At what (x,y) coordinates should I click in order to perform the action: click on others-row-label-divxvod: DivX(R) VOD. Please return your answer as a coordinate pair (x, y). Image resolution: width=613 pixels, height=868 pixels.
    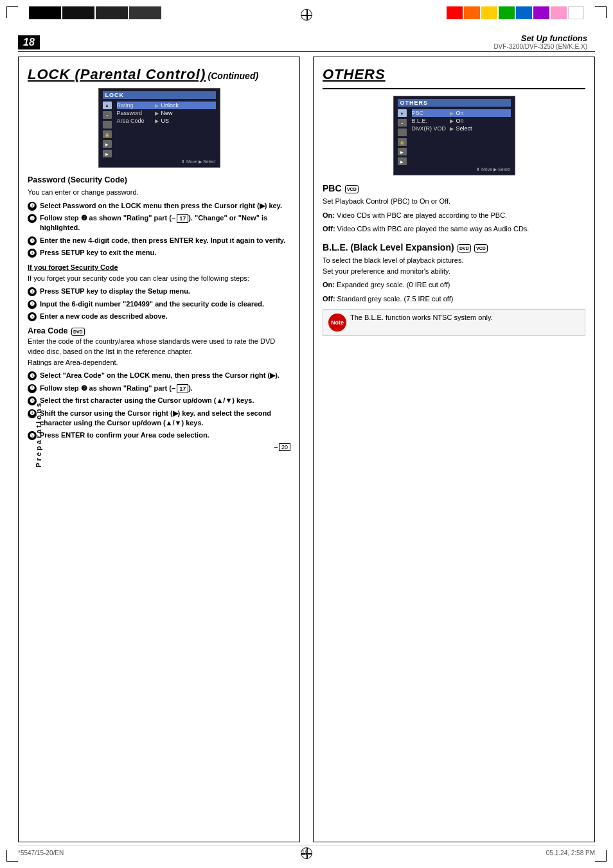
    Looking at the image, I should click on (429, 128).